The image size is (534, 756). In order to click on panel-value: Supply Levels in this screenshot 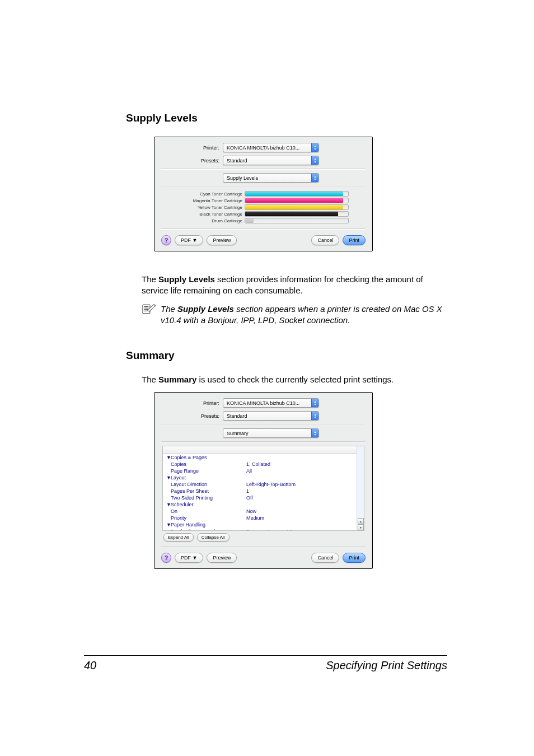, I will do `click(242, 178)`.